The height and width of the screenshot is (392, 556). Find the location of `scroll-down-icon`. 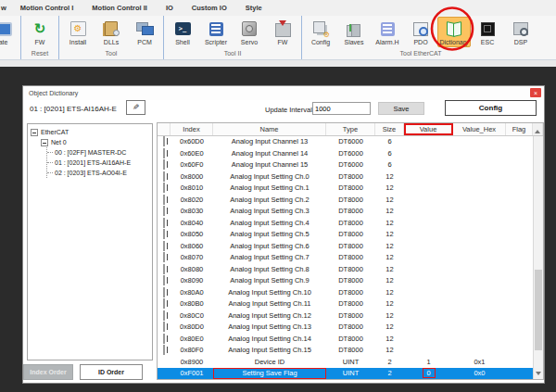

scroll-down-icon is located at coordinates (538, 373).